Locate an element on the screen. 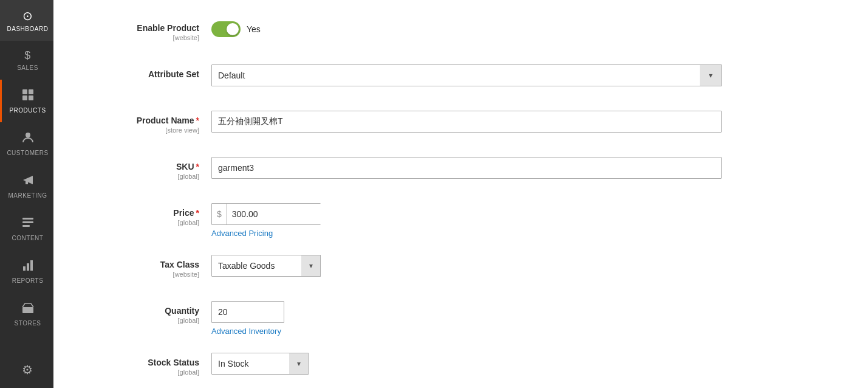 This screenshot has width=868, height=388. product-name-input is located at coordinates (466, 122).